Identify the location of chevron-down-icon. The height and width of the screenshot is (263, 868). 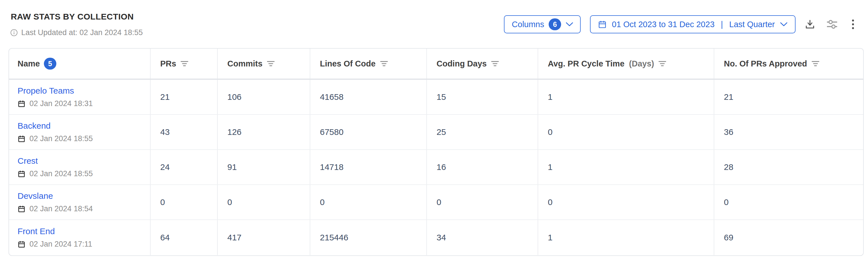
(784, 24).